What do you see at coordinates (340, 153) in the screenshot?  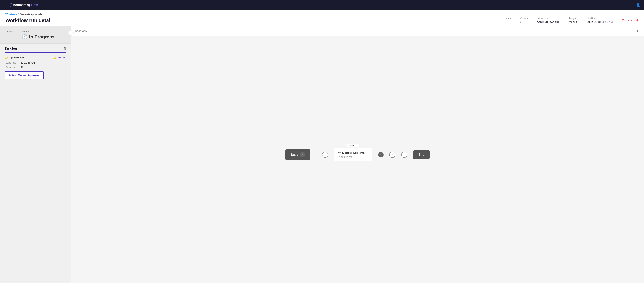 I see `edit-icon: ✏` at bounding box center [340, 153].